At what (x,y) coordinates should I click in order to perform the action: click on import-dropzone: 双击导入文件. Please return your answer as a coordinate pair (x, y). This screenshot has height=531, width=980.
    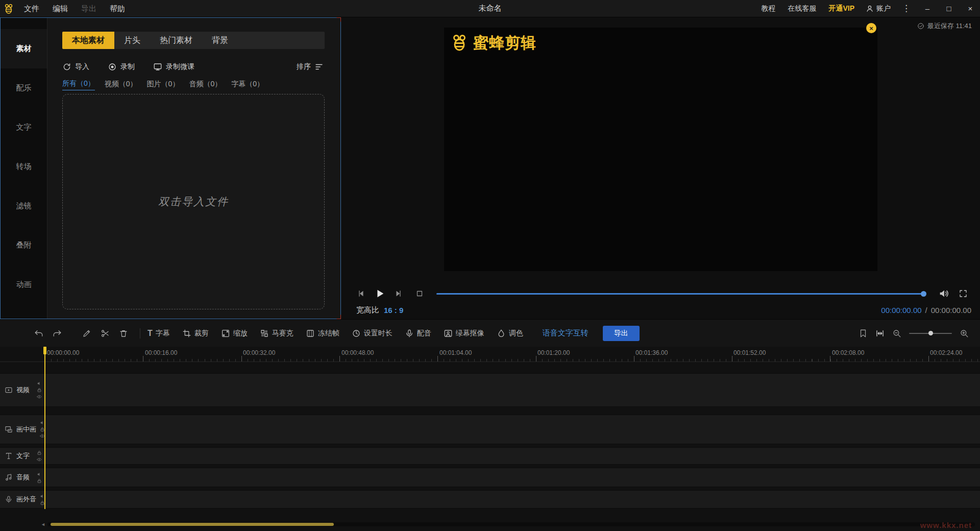
    Looking at the image, I should click on (193, 202).